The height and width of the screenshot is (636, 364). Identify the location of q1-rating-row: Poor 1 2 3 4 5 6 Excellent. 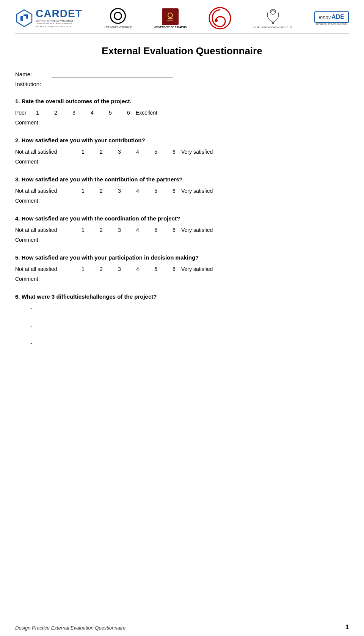
(182, 113).